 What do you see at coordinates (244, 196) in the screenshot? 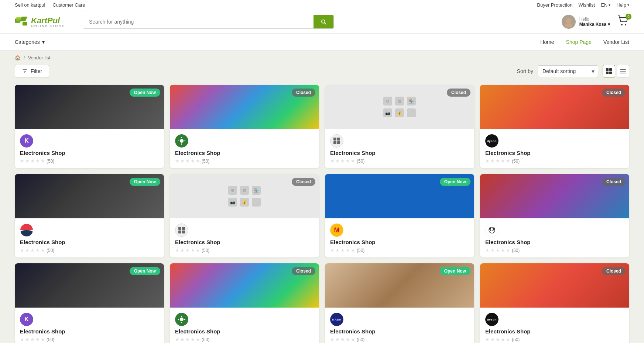
I see `card-image: ⚙ 🗑 🏪 📷 💰 Closed` at bounding box center [244, 196].